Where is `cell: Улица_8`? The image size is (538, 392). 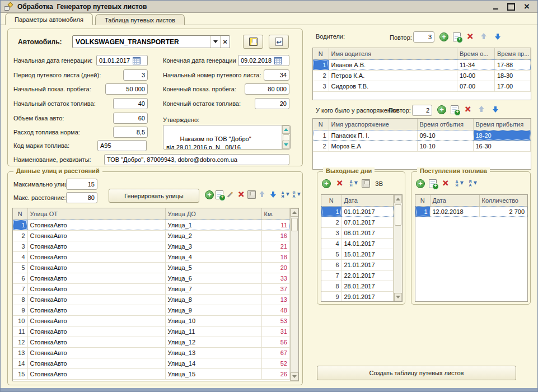 cell: Улица_8 is located at coordinates (213, 299).